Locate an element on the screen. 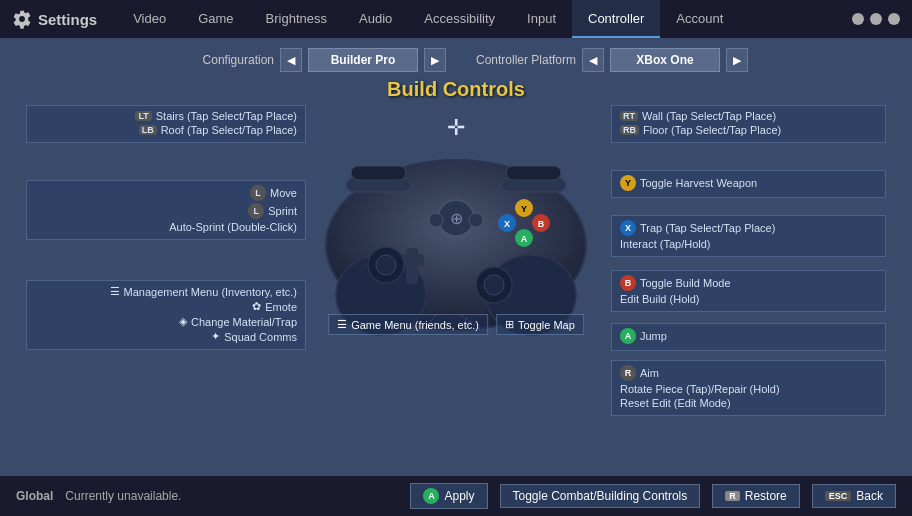 This screenshot has height=516, width=912. configuration-row: Configuration ◀ Builder Pro ▶ is located at coordinates (305, 60).